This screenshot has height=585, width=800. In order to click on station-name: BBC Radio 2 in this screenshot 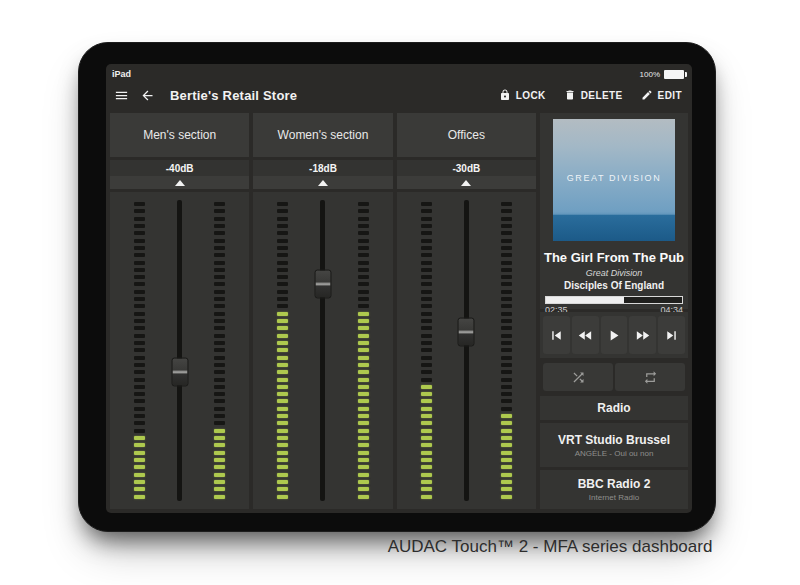, I will do `click(614, 484)`.